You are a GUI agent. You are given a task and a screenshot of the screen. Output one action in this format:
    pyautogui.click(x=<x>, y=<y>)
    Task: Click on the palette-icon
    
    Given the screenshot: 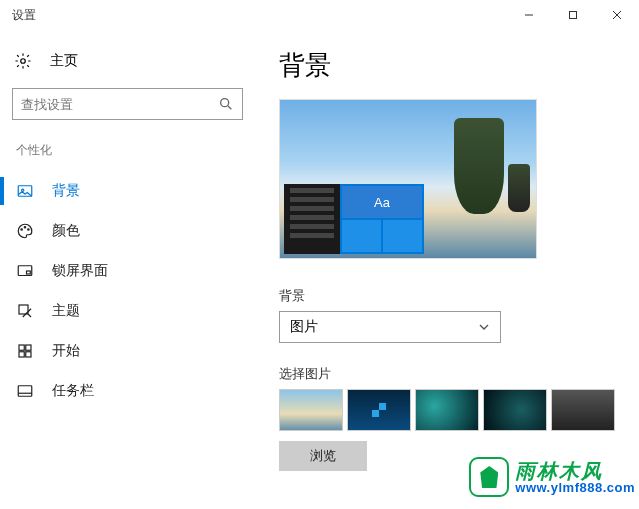 What is the action you would take?
    pyautogui.click(x=25, y=231)
    